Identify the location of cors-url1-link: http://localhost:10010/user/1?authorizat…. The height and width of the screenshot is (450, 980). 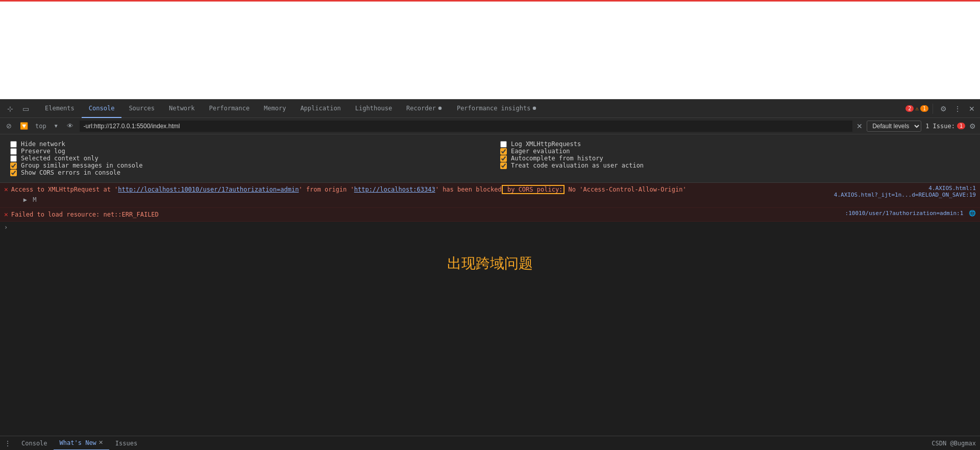
(208, 190).